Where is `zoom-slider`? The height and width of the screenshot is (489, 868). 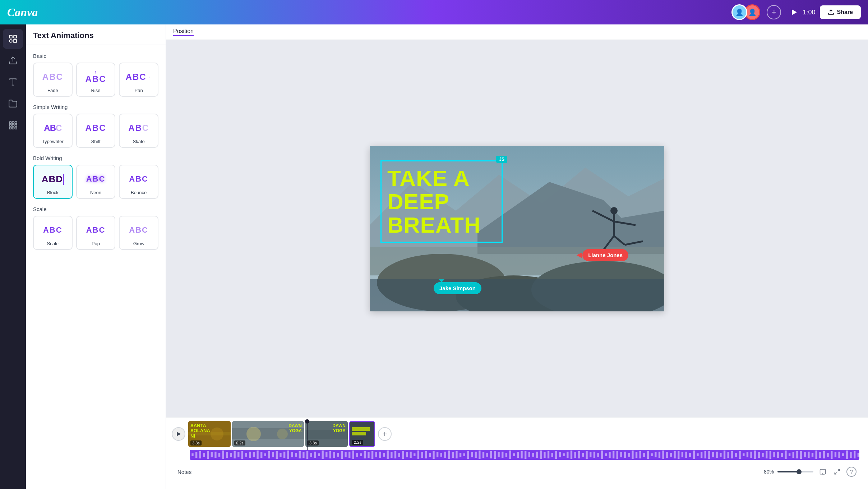
zoom-slider is located at coordinates (795, 472).